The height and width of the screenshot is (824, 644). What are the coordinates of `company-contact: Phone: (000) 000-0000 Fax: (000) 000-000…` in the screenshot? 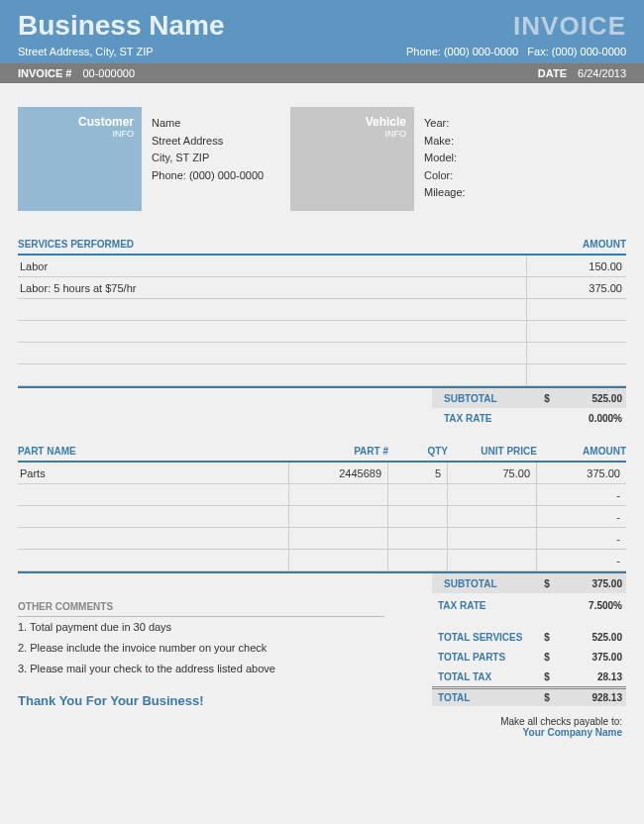 It's located at (516, 52).